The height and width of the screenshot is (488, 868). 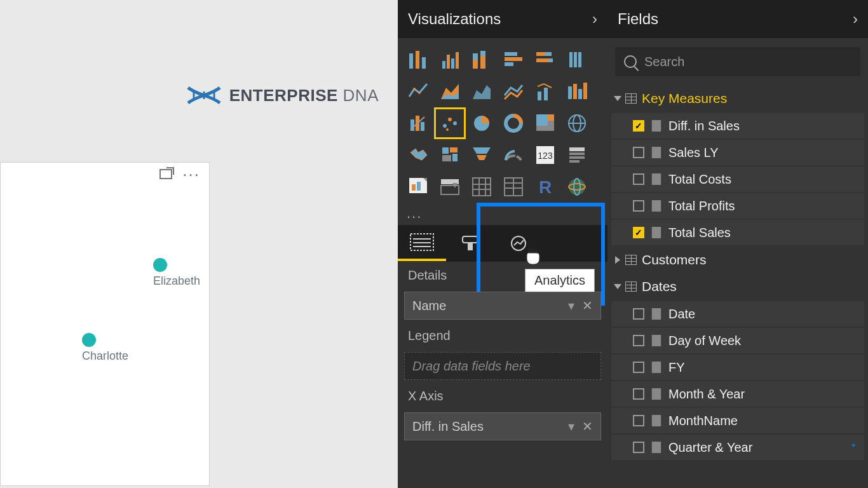 I want to click on data-point: Elizabeth, so click(x=177, y=273).